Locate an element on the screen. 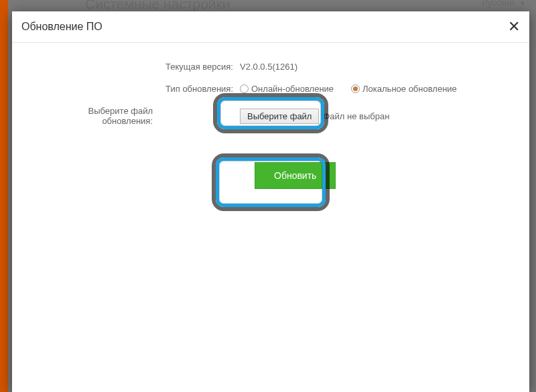 The height and width of the screenshot is (392, 536). language-label: Русский is located at coordinates (498, 4).